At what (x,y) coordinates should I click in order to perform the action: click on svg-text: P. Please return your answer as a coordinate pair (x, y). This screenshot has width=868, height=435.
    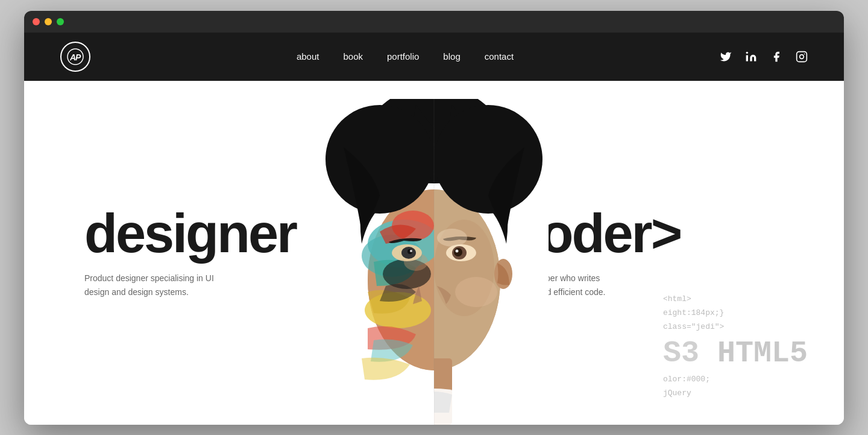
    Looking at the image, I should click on (78, 57).